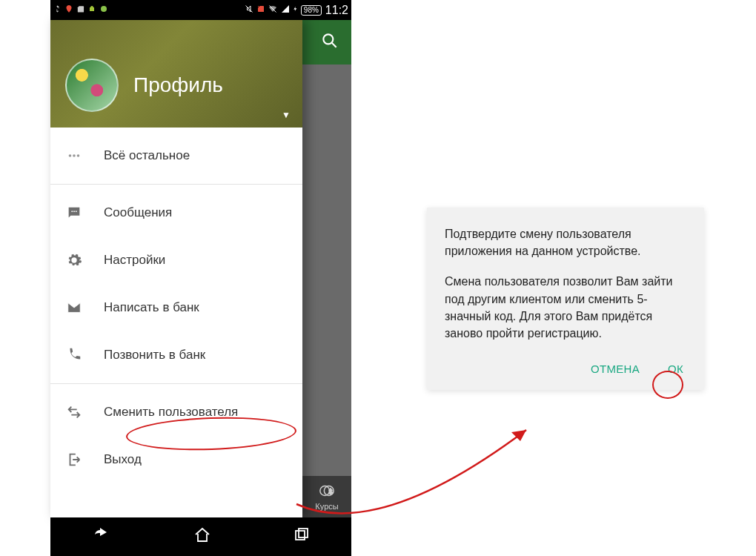 Image resolution: width=756 pixels, height=556 pixels. Describe the element at coordinates (330, 42) in the screenshot. I see `search-icon` at that location.